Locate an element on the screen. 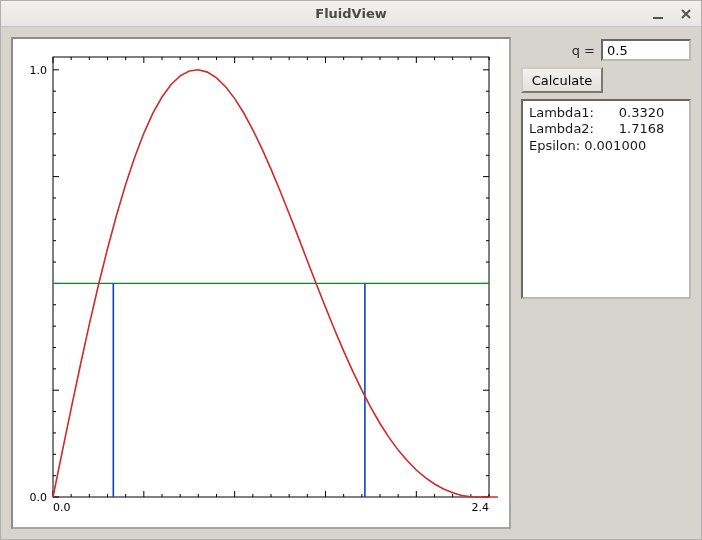 This screenshot has height=540, width=702. minimize-button is located at coordinates (658, 14).